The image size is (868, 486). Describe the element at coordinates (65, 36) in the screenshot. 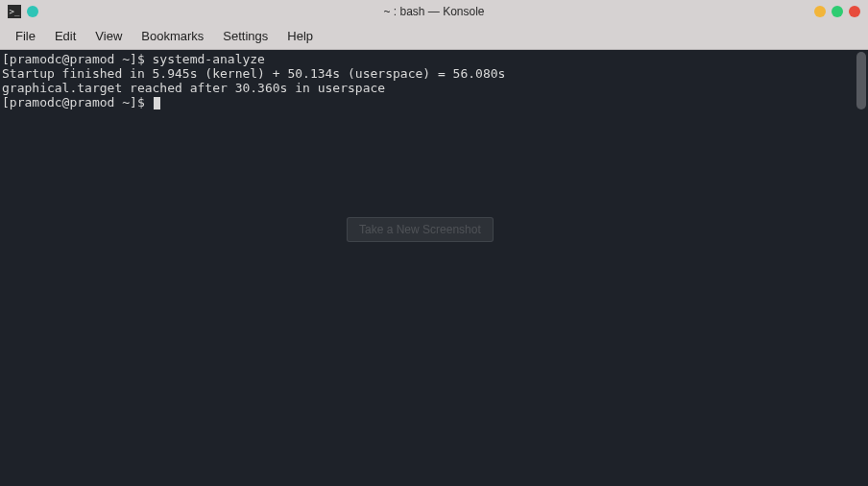

I see `menu-edit: Edit` at that location.